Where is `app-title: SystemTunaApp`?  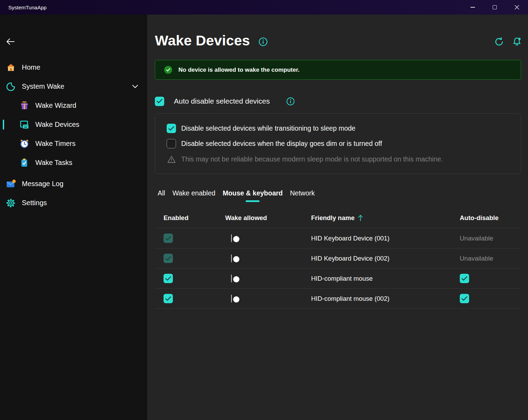 app-title: SystemTunaApp is located at coordinates (23, 8).